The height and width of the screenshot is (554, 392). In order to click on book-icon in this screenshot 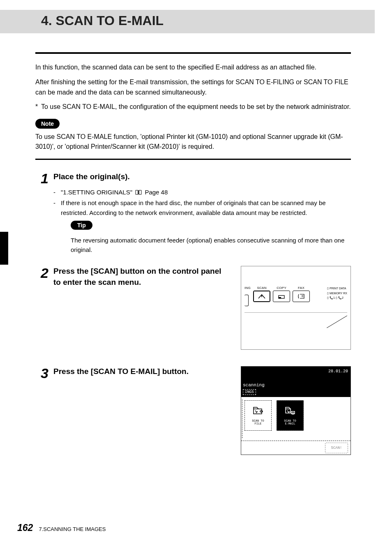, I will do `click(138, 192)`.